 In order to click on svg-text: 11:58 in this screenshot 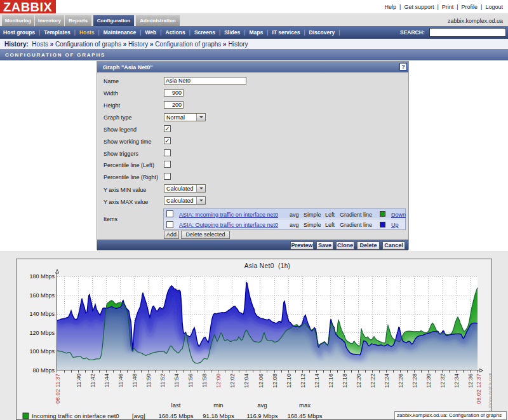, I will do `click(204, 381)`.